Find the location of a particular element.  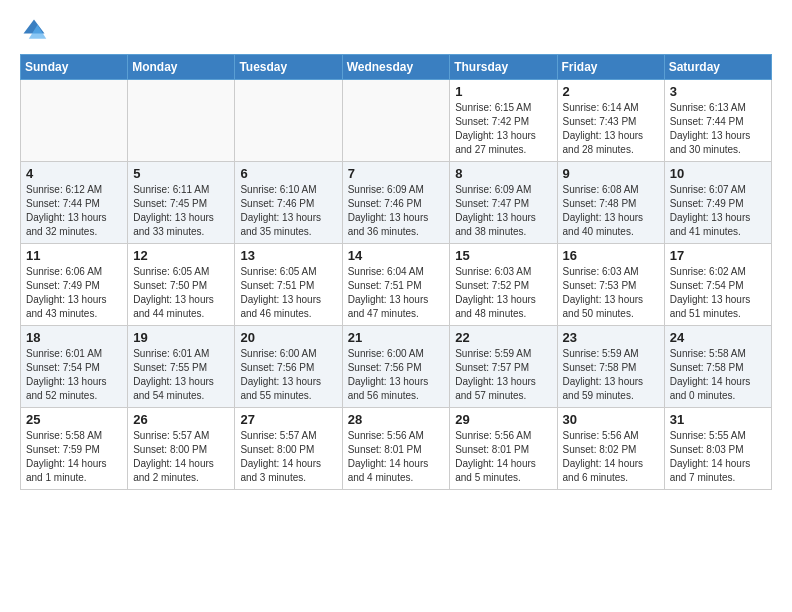

calendar-cell: 8Sunrise: 6:09 AM Sunset: 7:47 PM Daylig… is located at coordinates (504, 203).